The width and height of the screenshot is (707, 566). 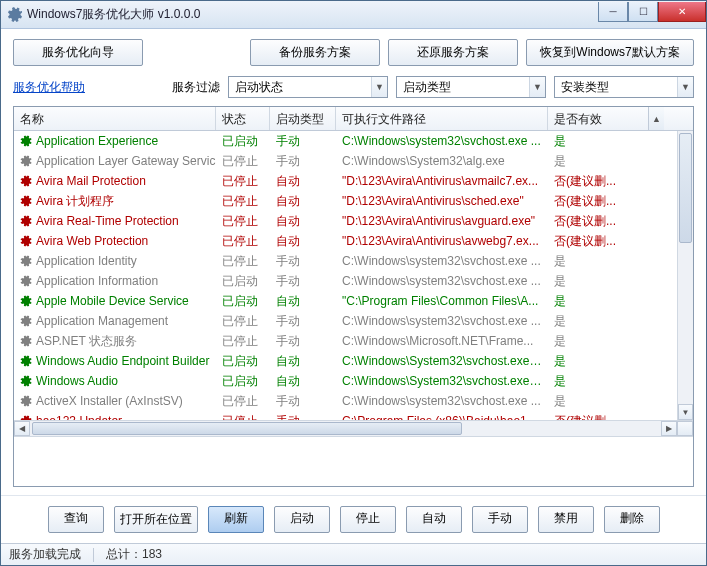 What do you see at coordinates (346, 181) in the screenshot?
I see `table-row: Avira Mail Protection已停止自动"D:\123\Avira\…` at bounding box center [346, 181].